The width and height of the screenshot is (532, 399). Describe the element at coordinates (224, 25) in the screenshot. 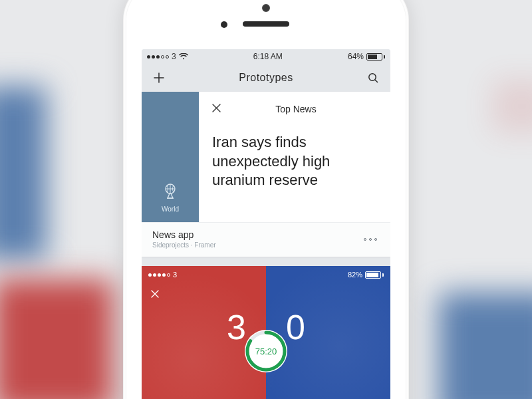

I see `device-sensor` at that location.